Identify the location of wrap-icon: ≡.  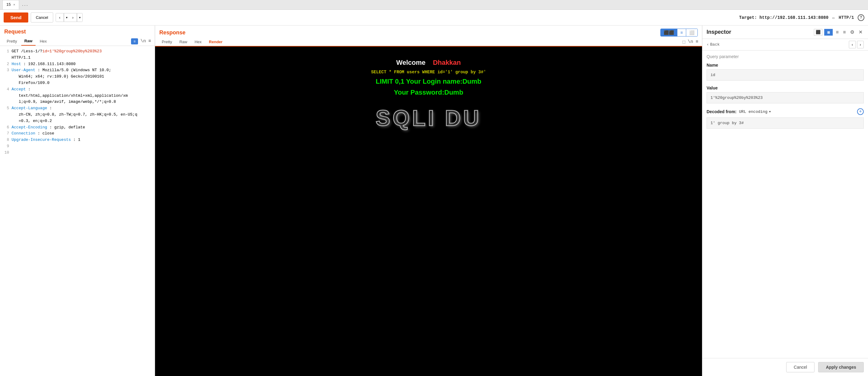
(150, 41).